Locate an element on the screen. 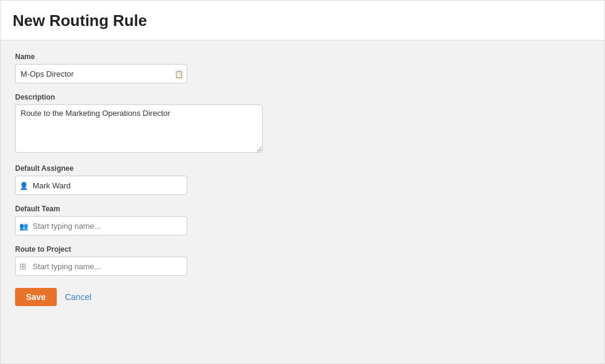  description-textarea: Route to the Marketing Operations Direct… is located at coordinates (139, 129).